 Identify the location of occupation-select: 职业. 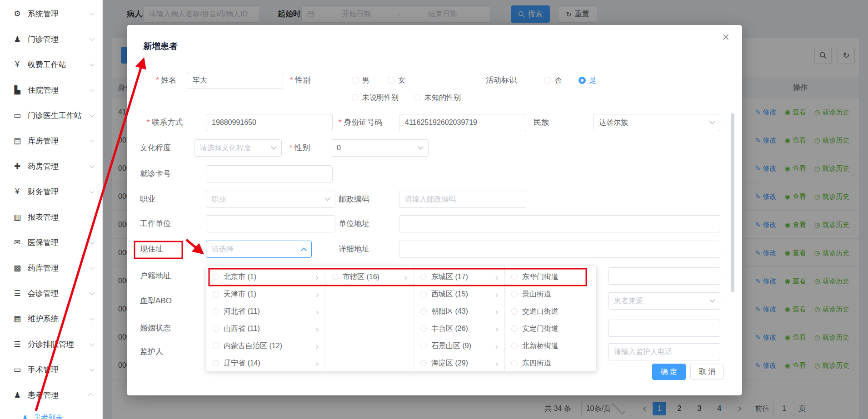
(271, 199).